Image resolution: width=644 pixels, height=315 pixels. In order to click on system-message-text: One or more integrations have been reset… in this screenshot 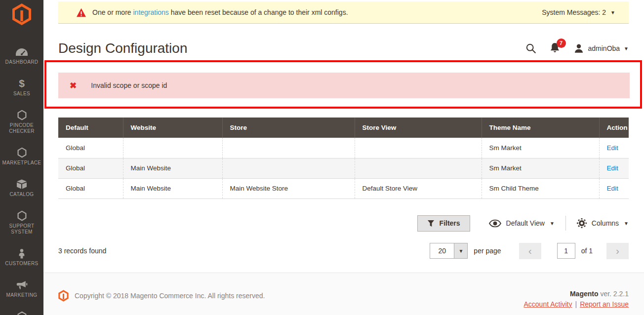, I will do `click(220, 12)`.